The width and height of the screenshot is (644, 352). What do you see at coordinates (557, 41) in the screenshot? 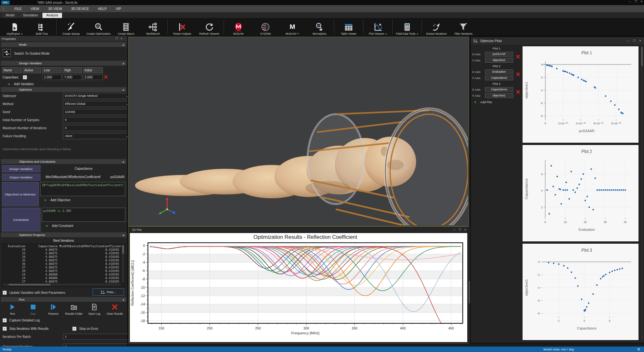
I see `optimizer-plots-title-bar: Optimizer Plots — ❐ ✕` at bounding box center [557, 41].